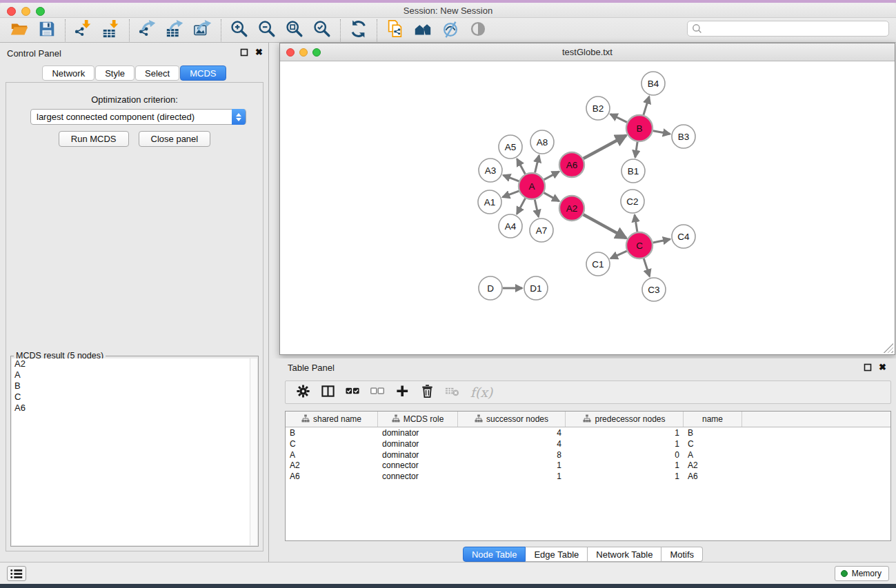  Describe the element at coordinates (17, 574) in the screenshot. I see `task-history-button` at that location.